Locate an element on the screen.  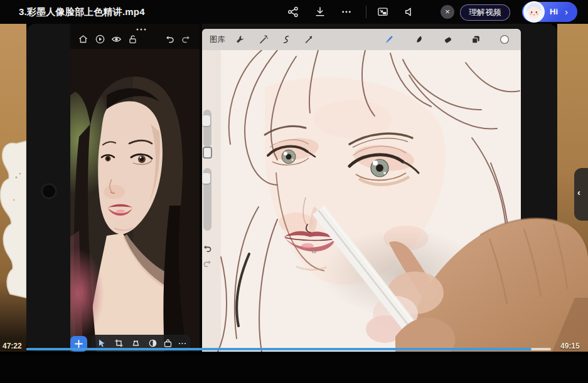
adjustments-wand-icon is located at coordinates (264, 39).